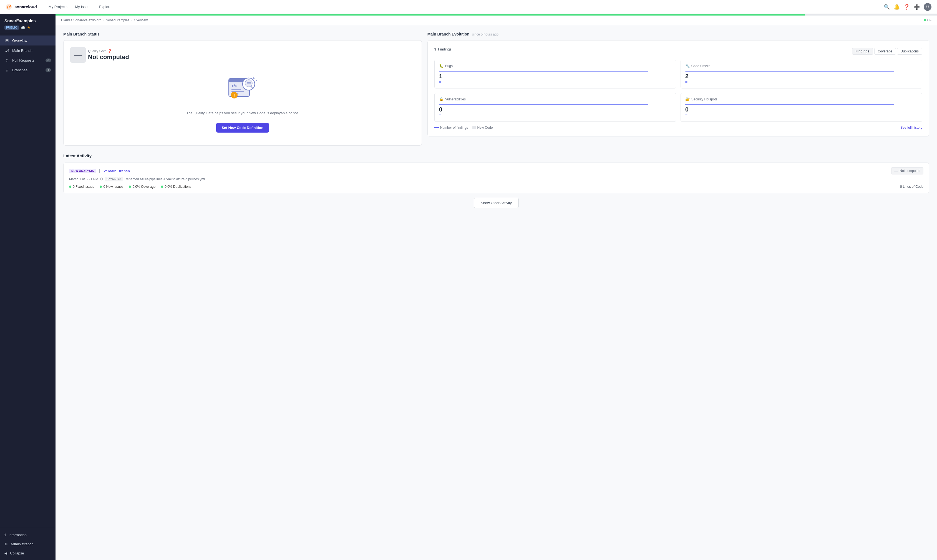 This screenshot has width=937, height=560. What do you see at coordinates (28, 70) in the screenshot?
I see `sidebar-item-branches: ⑃ Branches 1` at bounding box center [28, 70].